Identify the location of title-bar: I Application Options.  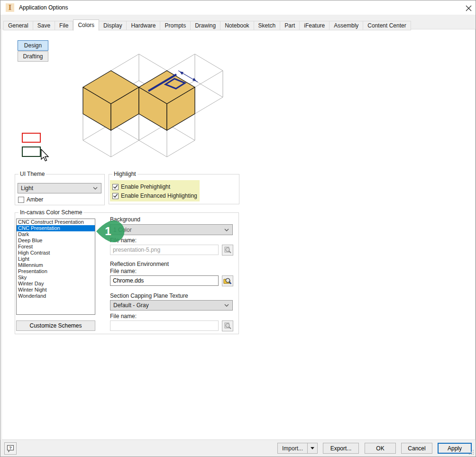
(238, 8).